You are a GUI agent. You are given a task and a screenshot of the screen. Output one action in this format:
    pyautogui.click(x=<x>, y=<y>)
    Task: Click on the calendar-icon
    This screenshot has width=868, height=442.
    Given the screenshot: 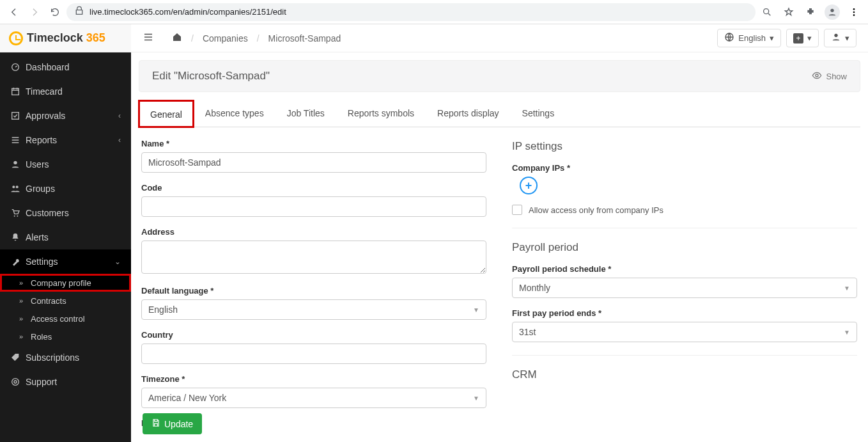 What is the action you would take?
    pyautogui.click(x=18, y=91)
    